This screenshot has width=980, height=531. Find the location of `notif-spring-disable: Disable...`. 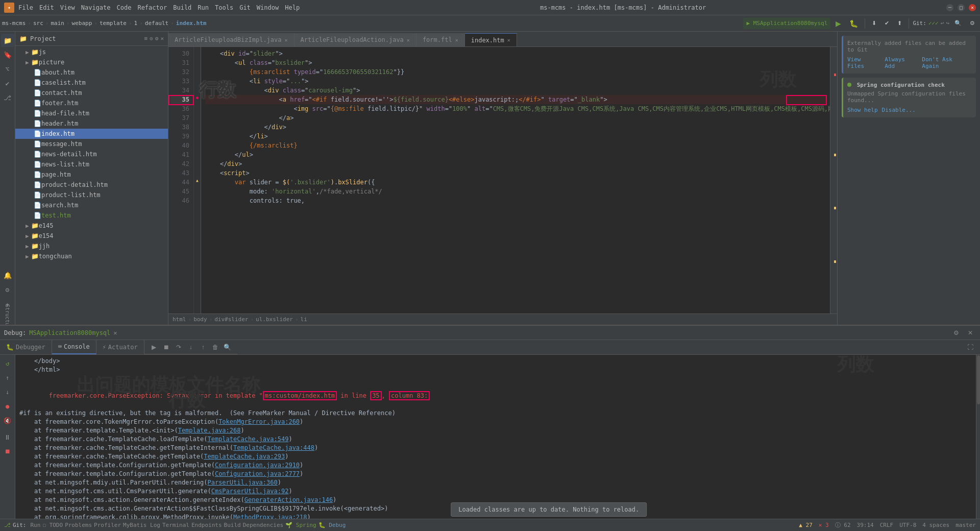

notif-spring-disable: Disable... is located at coordinates (899, 110).